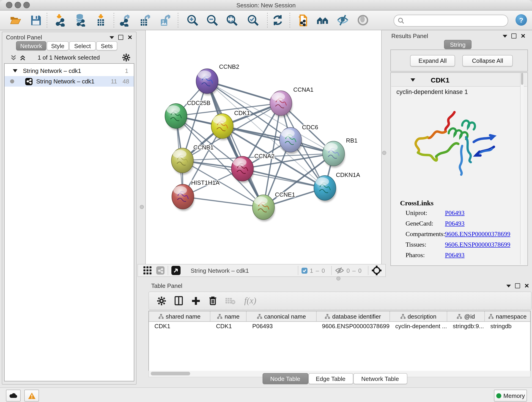  Describe the element at coordinates (199, 103) in the screenshot. I see `node-label-CDC25B: CDC25B` at that location.